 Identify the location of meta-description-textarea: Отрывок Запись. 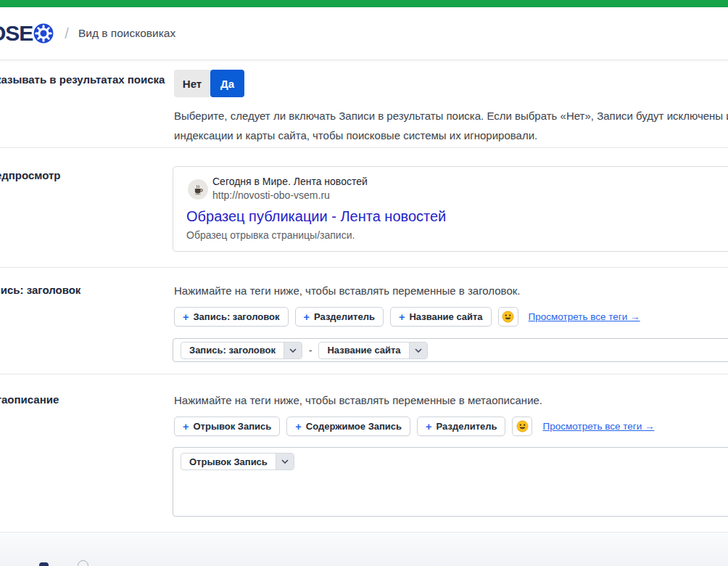
(450, 482).